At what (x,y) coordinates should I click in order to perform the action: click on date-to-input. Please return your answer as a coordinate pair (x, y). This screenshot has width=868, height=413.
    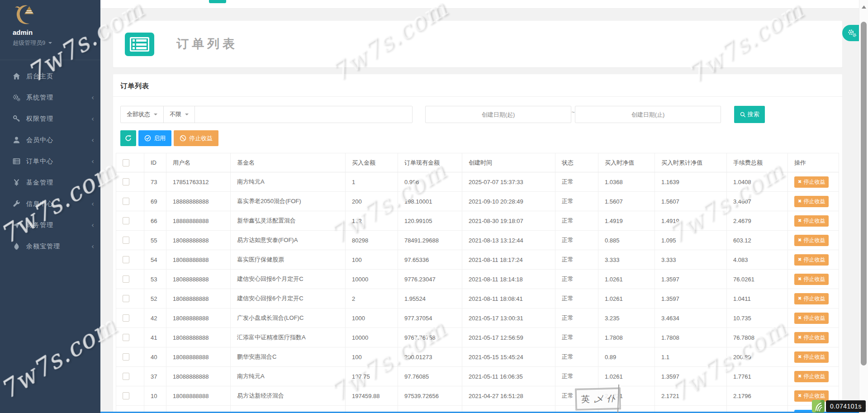
    Looking at the image, I should click on (648, 114).